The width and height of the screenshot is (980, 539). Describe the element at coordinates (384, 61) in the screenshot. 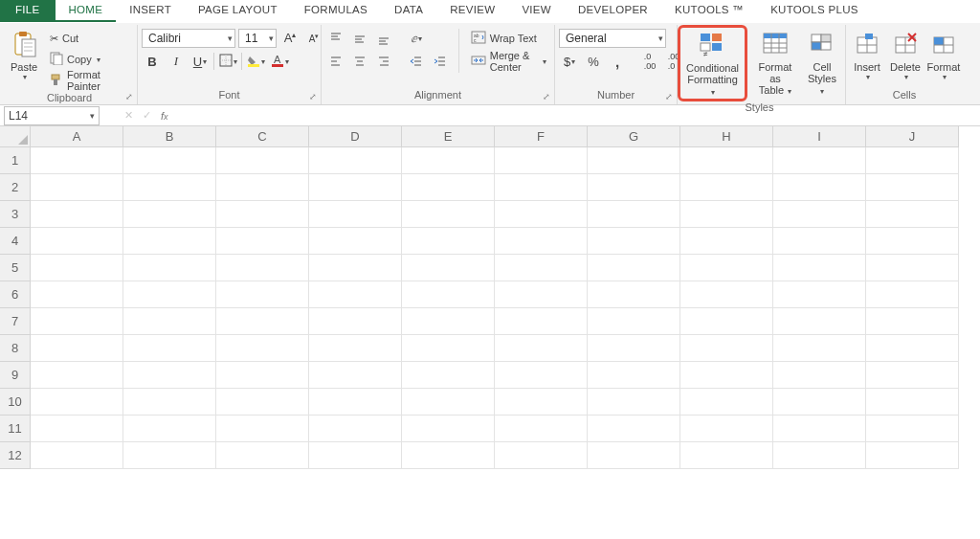

I see `align-right-button` at that location.